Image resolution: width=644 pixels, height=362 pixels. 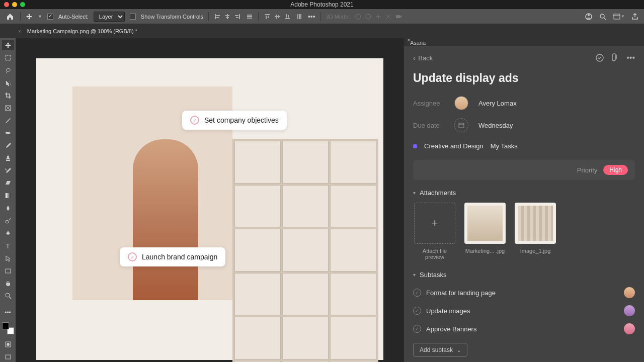 What do you see at coordinates (23, 5) in the screenshot?
I see `window-maximize-button` at bounding box center [23, 5].